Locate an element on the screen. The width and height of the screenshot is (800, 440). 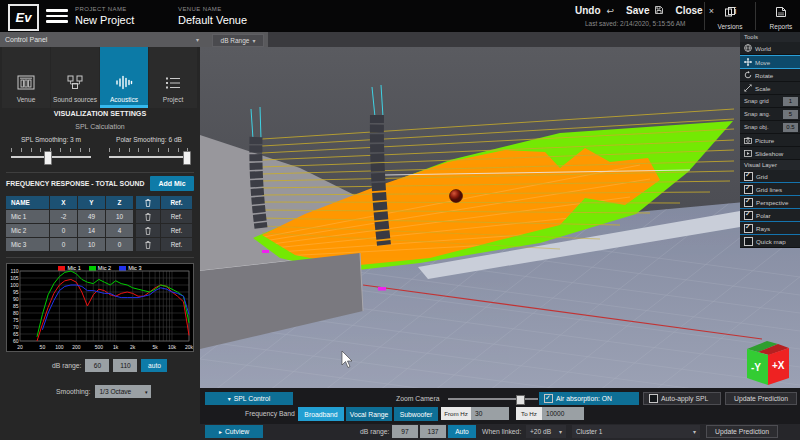
tool-scale-button: Scale is located at coordinates (770, 88).